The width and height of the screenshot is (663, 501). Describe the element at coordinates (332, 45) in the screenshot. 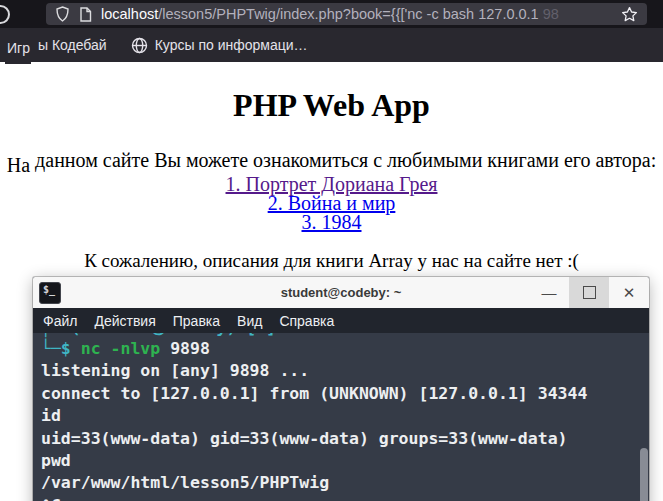

I see `bookmarks-bar: Игры Кодебай Курсы по информаци…` at that location.